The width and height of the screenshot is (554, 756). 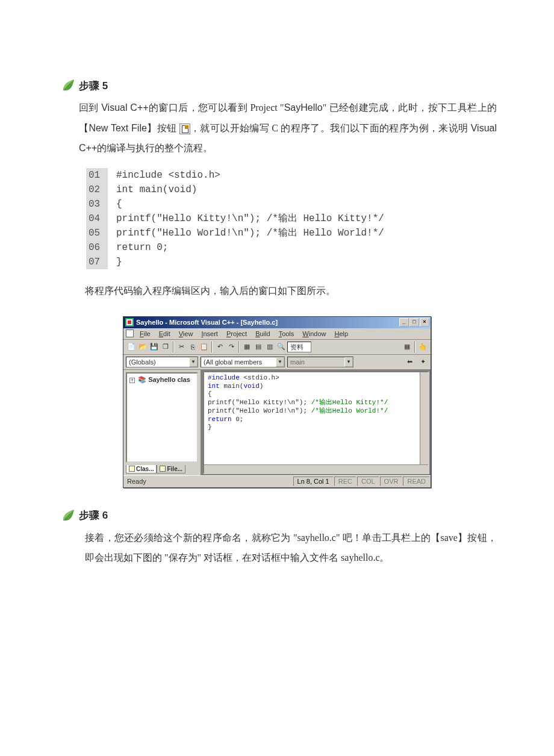 I want to click on undo-button: ↶, so click(x=220, y=347).